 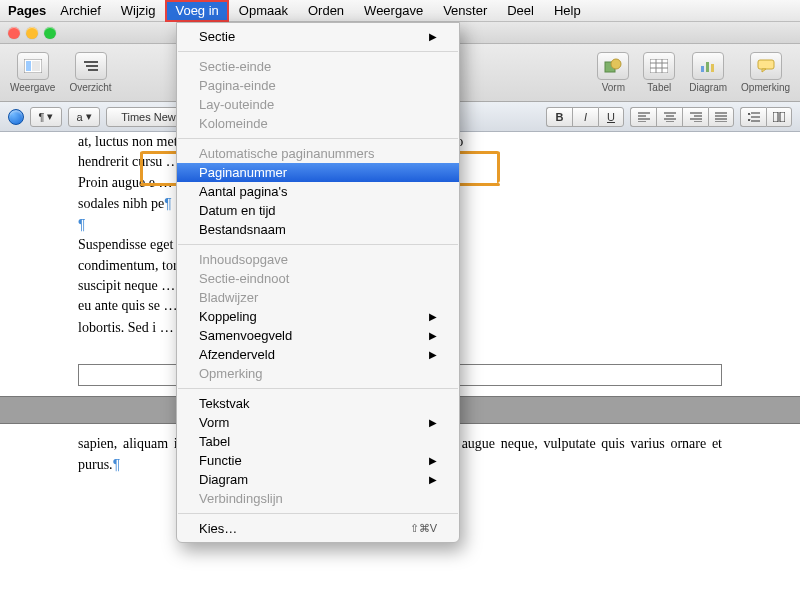 What do you see at coordinates (318, 354) in the screenshot?
I see `menu-item-afzenderveld: Afzenderveld▶` at bounding box center [318, 354].